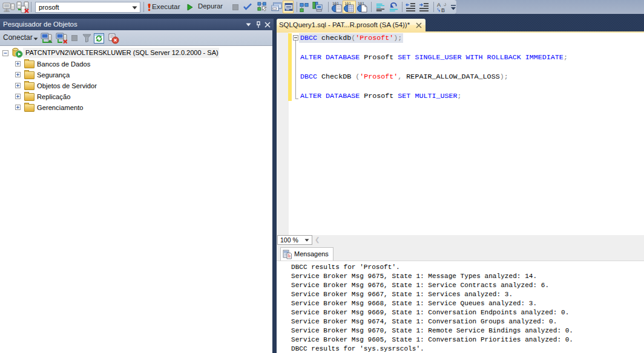 The image size is (644, 353). Describe the element at coordinates (439, 5) in the screenshot. I see `svg-text: A` at that location.